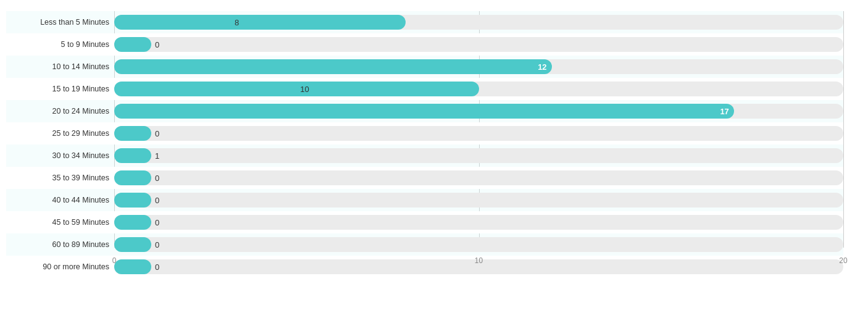 The height and width of the screenshot is (323, 868). Describe the element at coordinates (157, 156) in the screenshot. I see `bar-value: 1` at that location.